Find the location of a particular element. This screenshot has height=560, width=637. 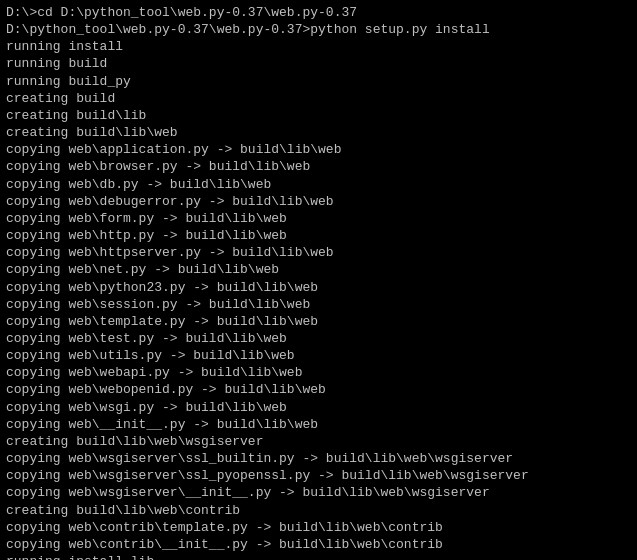

terminal-line-26: creating build\lib\web\wsgiserver is located at coordinates (318, 442).